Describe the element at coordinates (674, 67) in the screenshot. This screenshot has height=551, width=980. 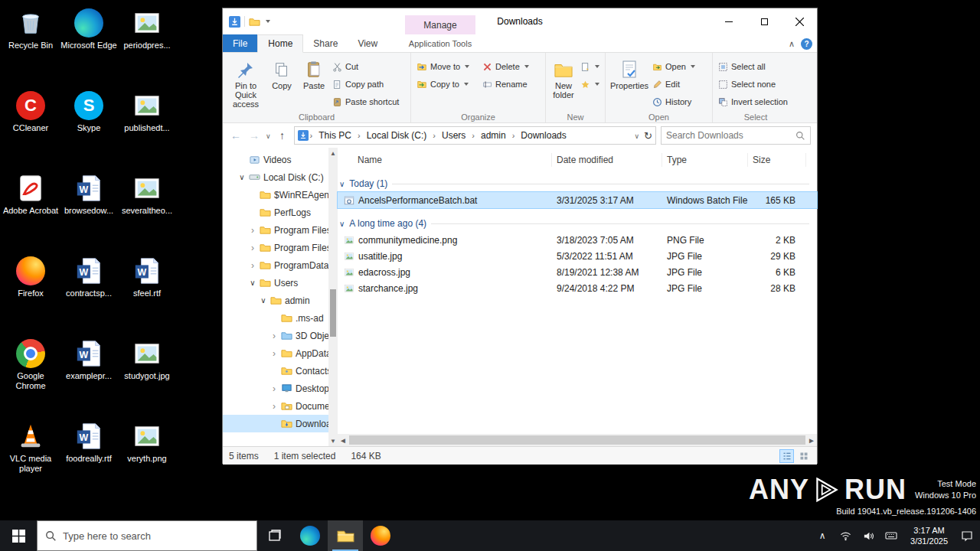
I see `open-button: Open` at that location.